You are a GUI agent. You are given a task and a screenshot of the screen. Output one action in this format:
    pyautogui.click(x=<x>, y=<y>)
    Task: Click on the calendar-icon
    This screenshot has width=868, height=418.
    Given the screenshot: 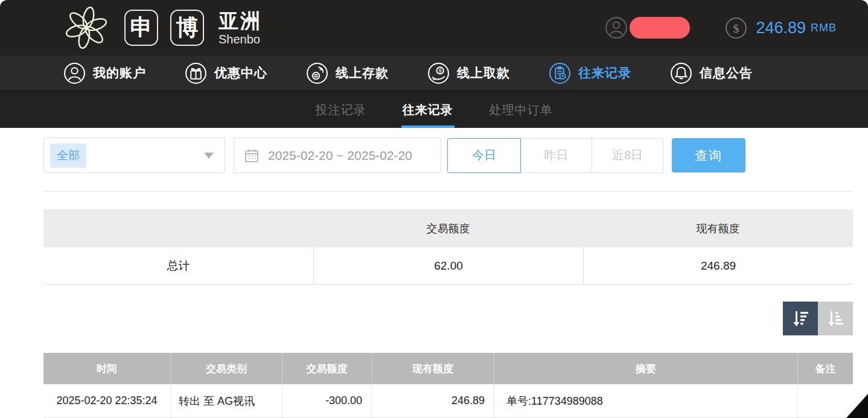 What is the action you would take?
    pyautogui.click(x=252, y=156)
    